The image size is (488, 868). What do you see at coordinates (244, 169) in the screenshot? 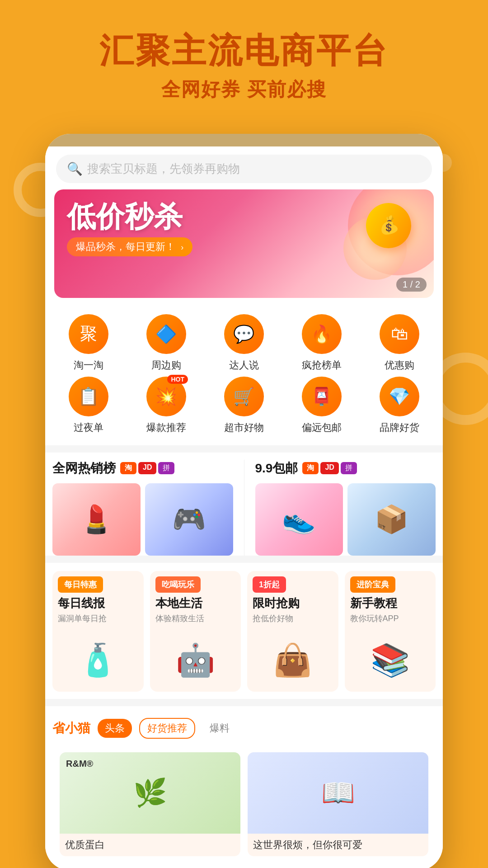
I see `search-input: 🔍 搜索宝贝标题，先领券再购物` at bounding box center [244, 169].